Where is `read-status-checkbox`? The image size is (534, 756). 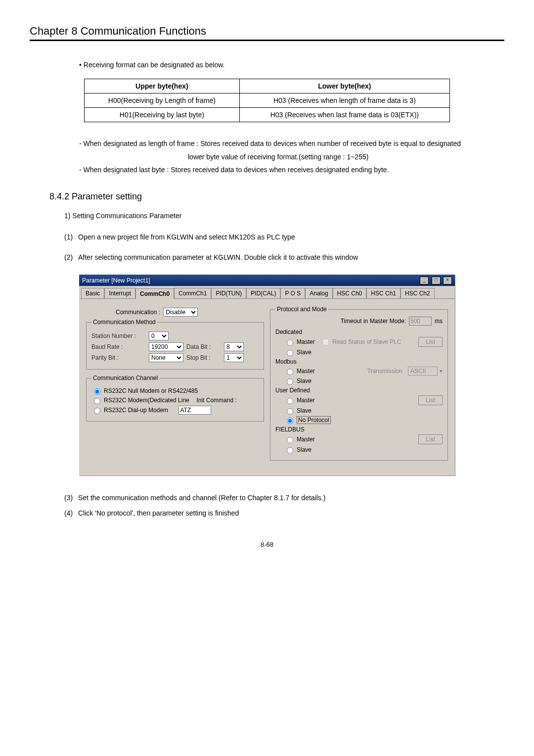 read-status-checkbox is located at coordinates (325, 342).